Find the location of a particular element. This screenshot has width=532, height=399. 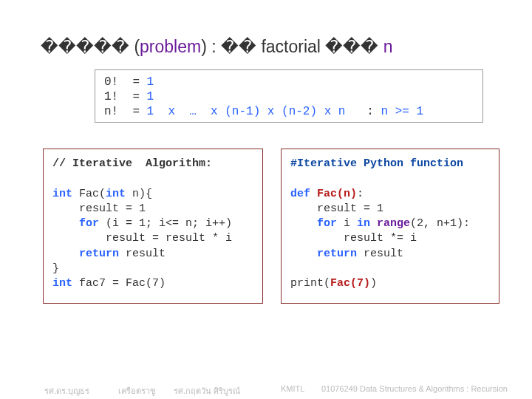

right-l3f: range is located at coordinates (393, 223).